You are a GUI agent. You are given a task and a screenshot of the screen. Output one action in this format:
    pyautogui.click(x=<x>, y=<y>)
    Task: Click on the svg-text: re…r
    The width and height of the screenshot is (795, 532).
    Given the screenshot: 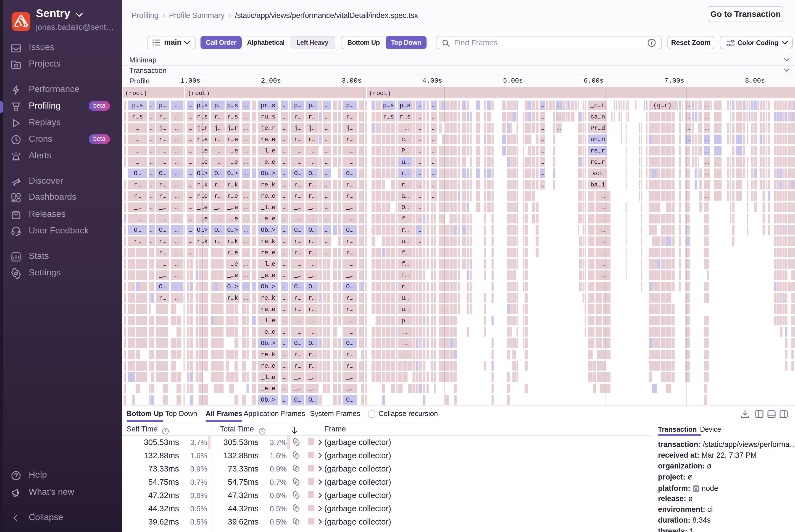 What is the action you would take?
    pyautogui.click(x=598, y=151)
    